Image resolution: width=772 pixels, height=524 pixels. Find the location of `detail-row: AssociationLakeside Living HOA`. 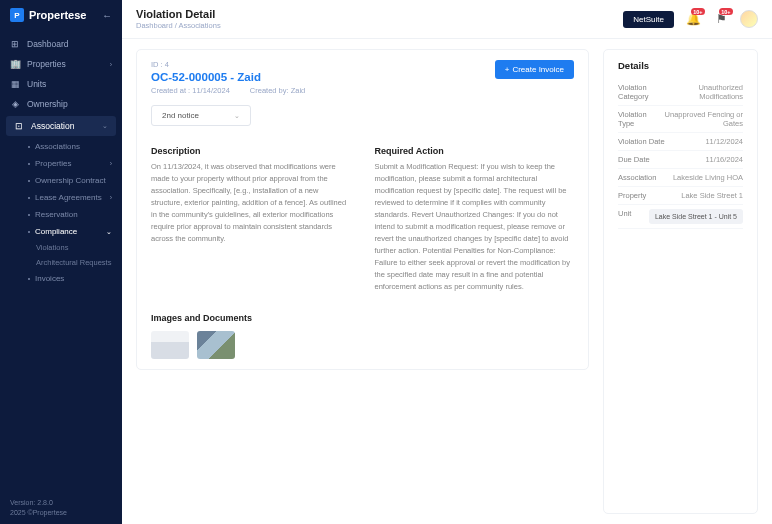

detail-row: AssociationLakeside Living HOA is located at coordinates (680, 178).